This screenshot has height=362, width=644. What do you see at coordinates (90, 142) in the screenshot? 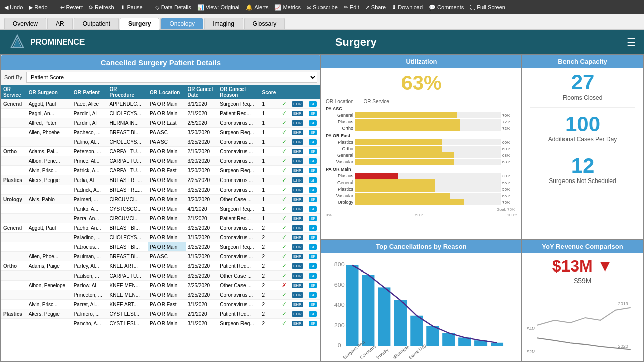
I see `cell-patient: Palino, Al...` at bounding box center [90, 142].